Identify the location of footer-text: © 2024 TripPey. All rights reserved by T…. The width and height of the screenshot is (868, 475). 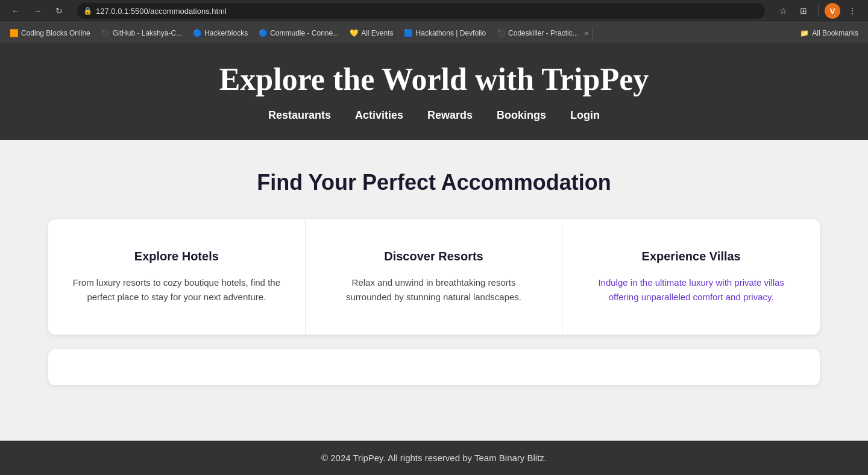
(434, 458).